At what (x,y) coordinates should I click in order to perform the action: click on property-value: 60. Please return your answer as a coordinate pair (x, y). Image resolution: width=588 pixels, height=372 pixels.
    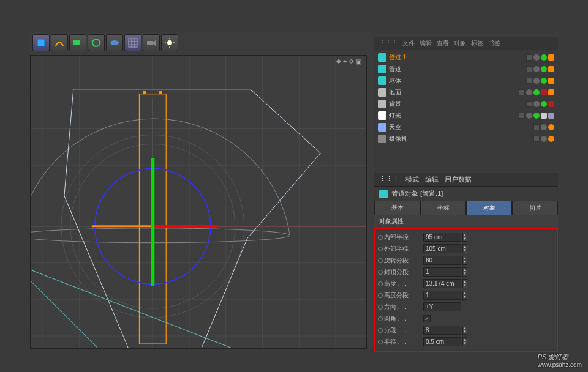
    Looking at the image, I should click on (442, 261).